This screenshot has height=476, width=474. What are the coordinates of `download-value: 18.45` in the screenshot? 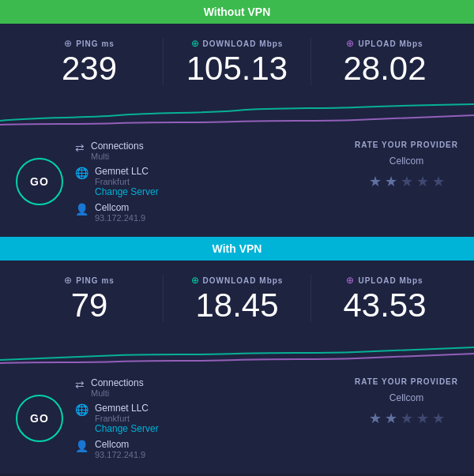 It's located at (237, 305).